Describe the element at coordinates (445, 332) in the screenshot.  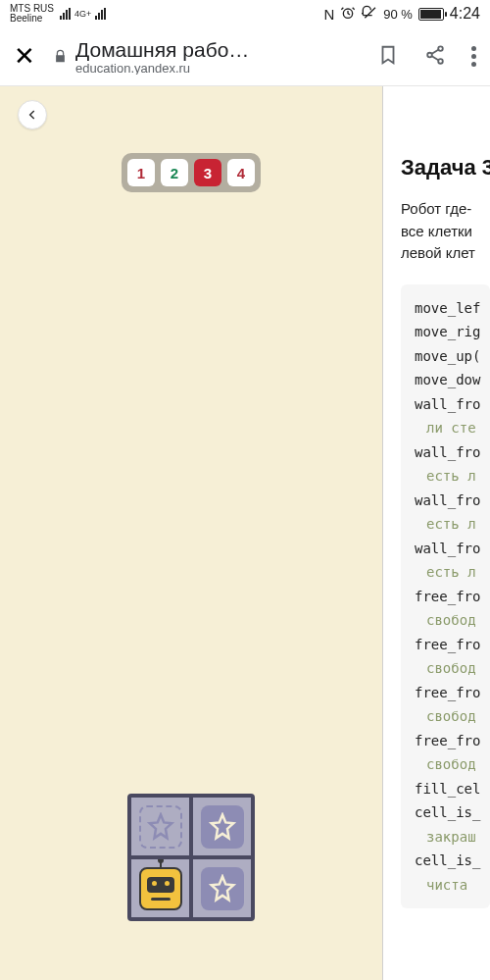
I see `code-line: move_rig` at that location.